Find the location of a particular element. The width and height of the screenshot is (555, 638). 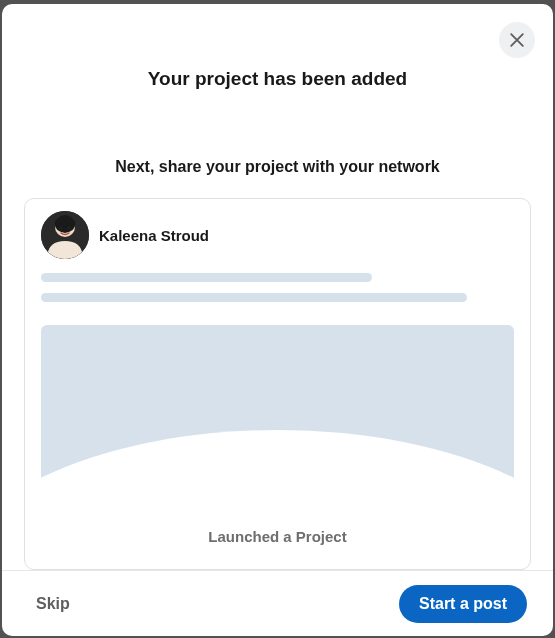

close-button is located at coordinates (517, 40).